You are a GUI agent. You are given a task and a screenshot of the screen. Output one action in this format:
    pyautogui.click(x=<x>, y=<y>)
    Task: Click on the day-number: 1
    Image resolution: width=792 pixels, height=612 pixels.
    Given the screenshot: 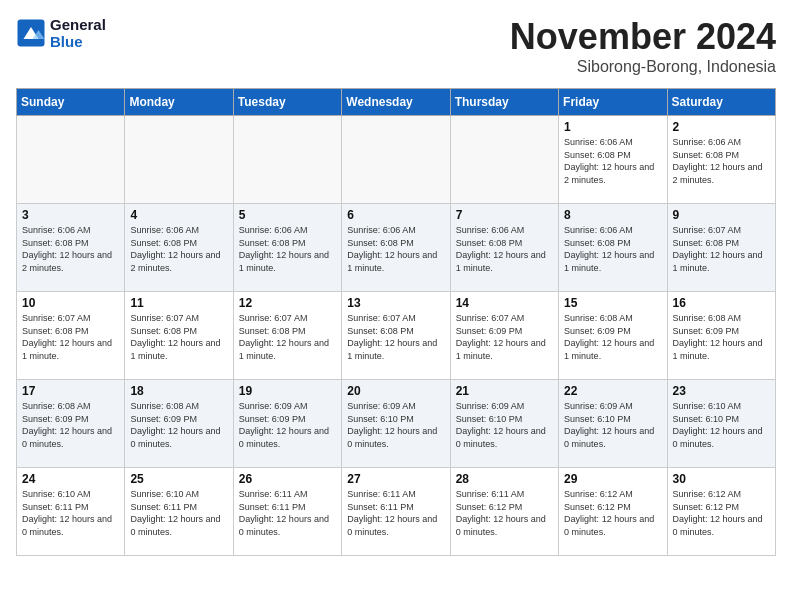 What is the action you would take?
    pyautogui.click(x=612, y=127)
    